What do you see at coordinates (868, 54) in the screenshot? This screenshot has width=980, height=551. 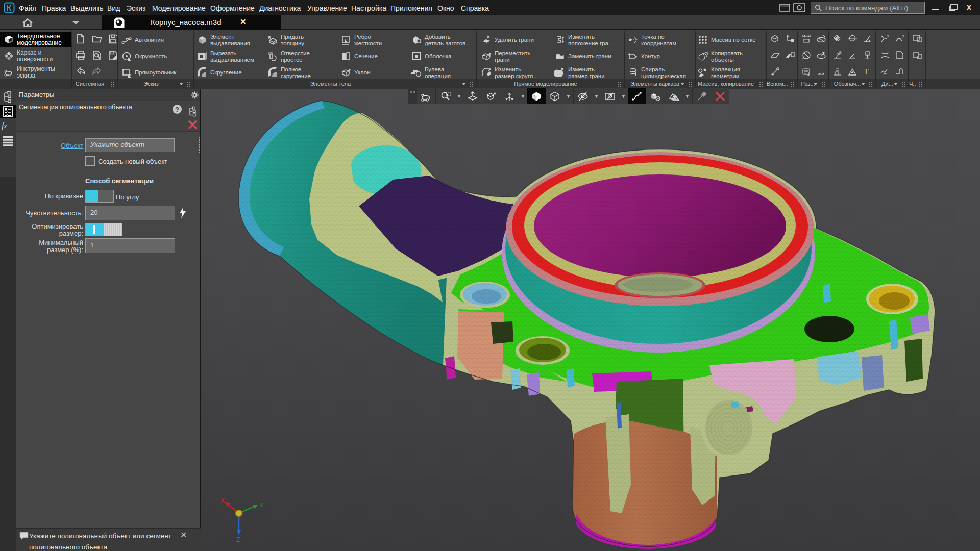 I see `svg-text: A` at bounding box center [868, 54].